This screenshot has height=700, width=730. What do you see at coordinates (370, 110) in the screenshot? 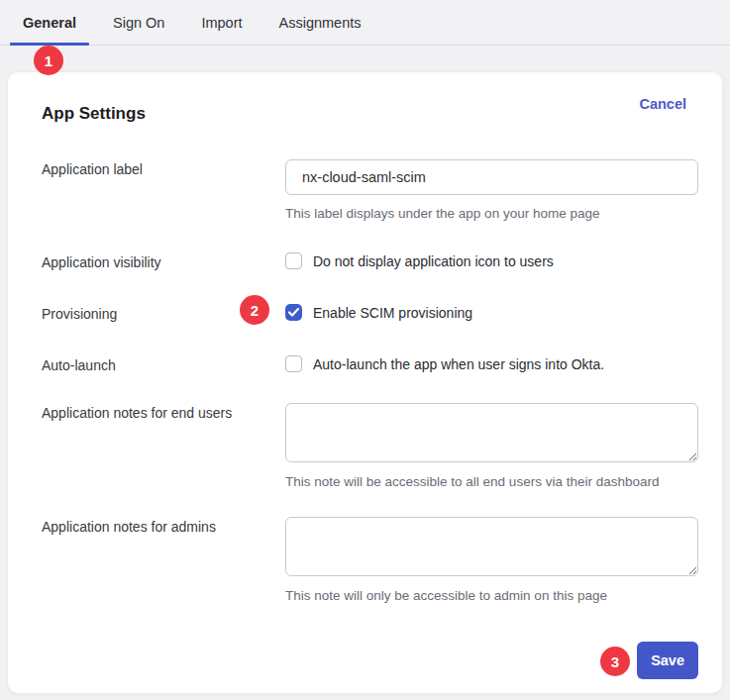
I see `panel-header: App Settings Cancel` at bounding box center [370, 110].